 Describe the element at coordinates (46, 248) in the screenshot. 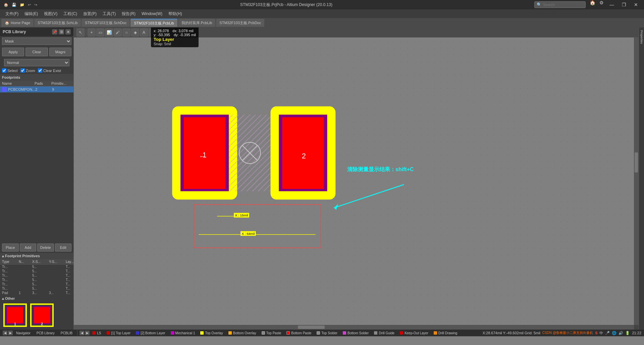

I see `delete-button: Delete` at that location.